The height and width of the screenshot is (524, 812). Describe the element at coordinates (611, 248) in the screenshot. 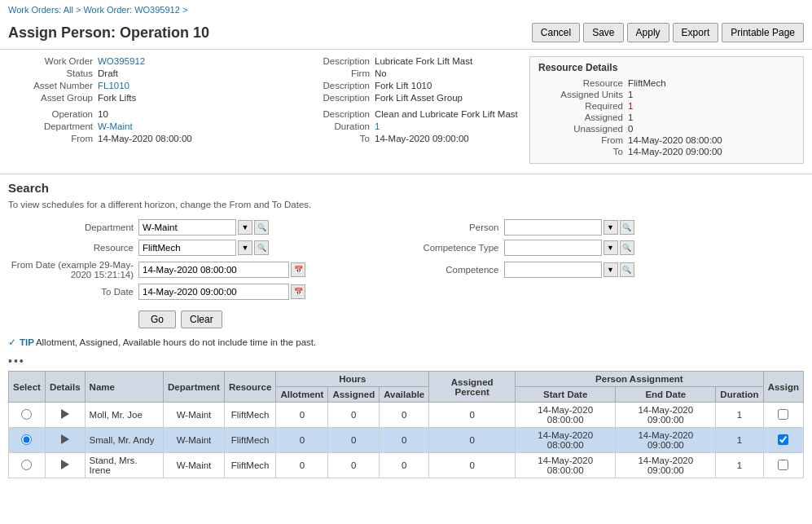

I see `competence-type-dropdown-icon: ▼` at that location.